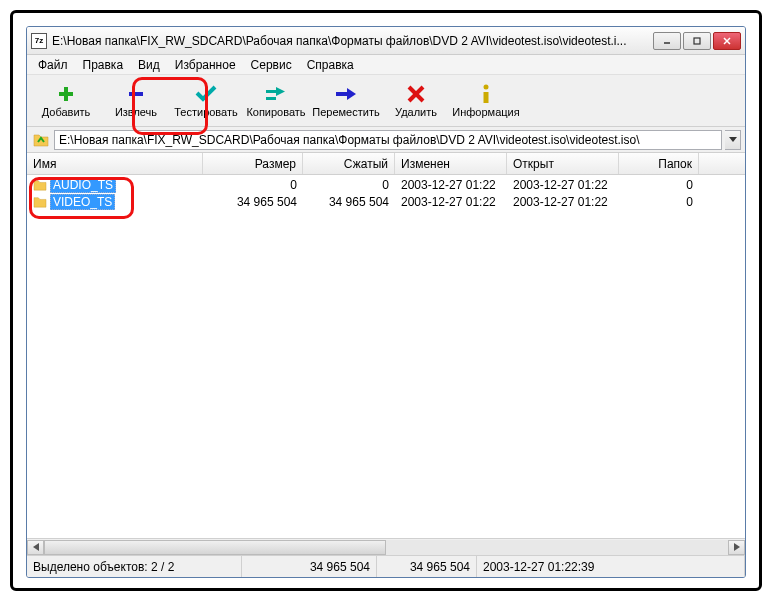 The image size is (772, 601). Describe the element at coordinates (727, 41) in the screenshot. I see `close-button` at that location.